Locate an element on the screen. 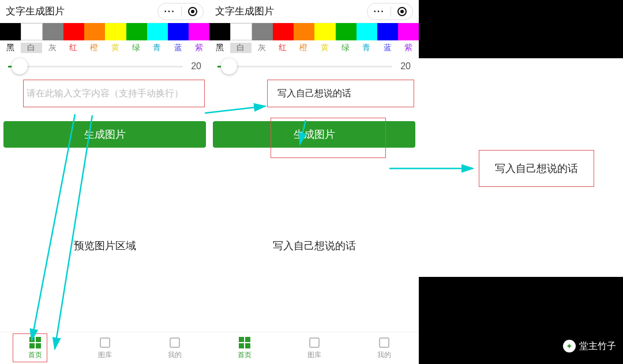 This screenshot has height=364, width=623. input-text: 写入自己想说的话 is located at coordinates (314, 93).